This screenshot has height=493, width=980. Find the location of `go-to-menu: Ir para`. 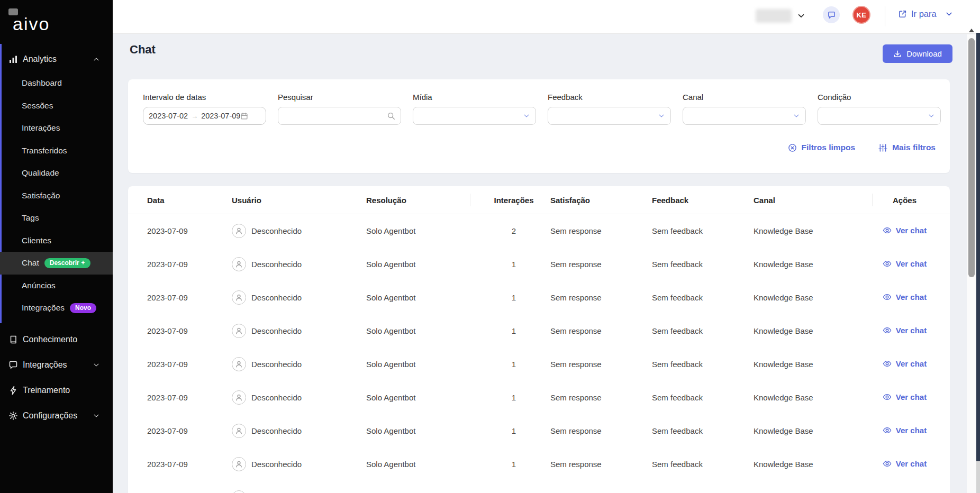

go-to-menu: Ir para is located at coordinates (925, 14).